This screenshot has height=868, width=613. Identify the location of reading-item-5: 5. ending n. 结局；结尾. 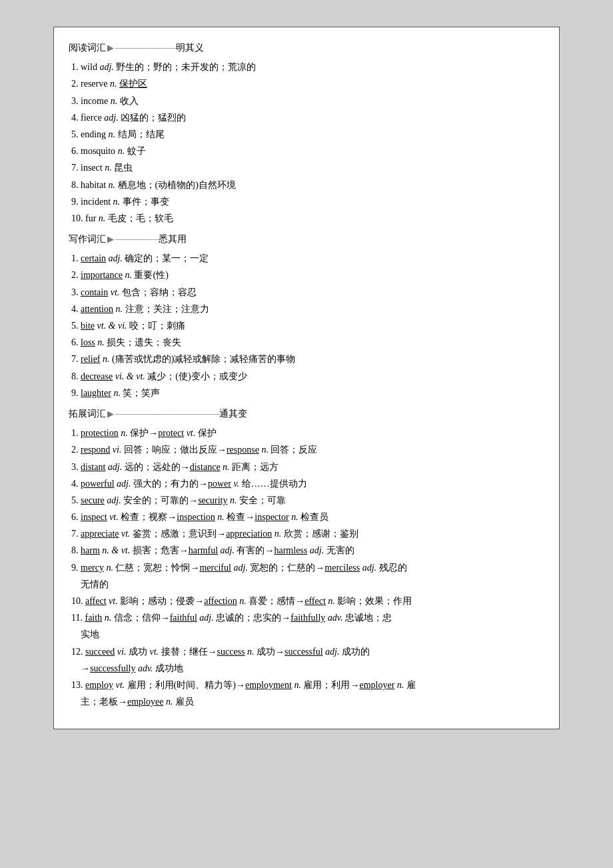
(306, 135).